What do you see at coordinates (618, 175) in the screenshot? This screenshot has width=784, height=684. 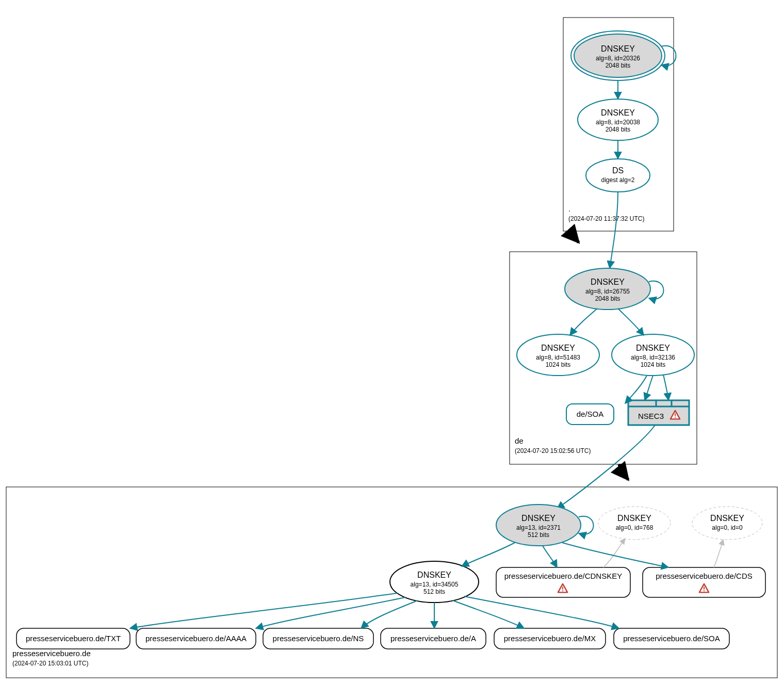 I see `node-root-ds: DS digest alg=2` at bounding box center [618, 175].